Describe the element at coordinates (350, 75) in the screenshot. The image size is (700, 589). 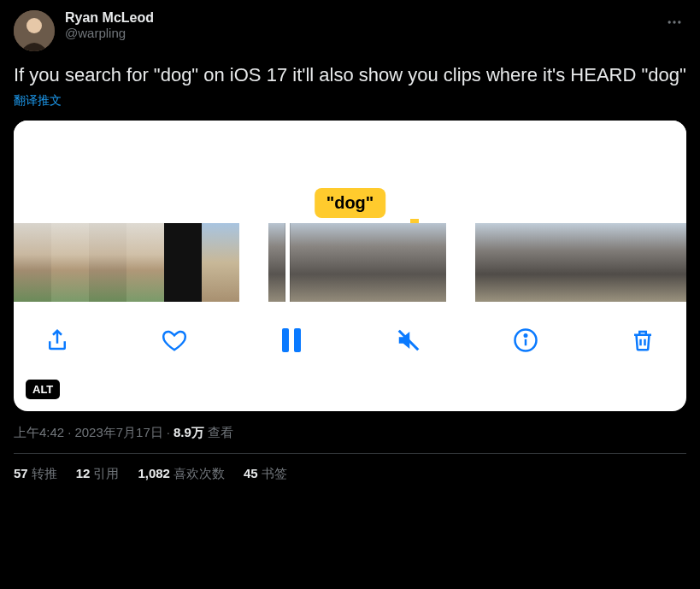
I see `tweet-text: If you search for "dog" on iOS 17 it'll …` at that location.